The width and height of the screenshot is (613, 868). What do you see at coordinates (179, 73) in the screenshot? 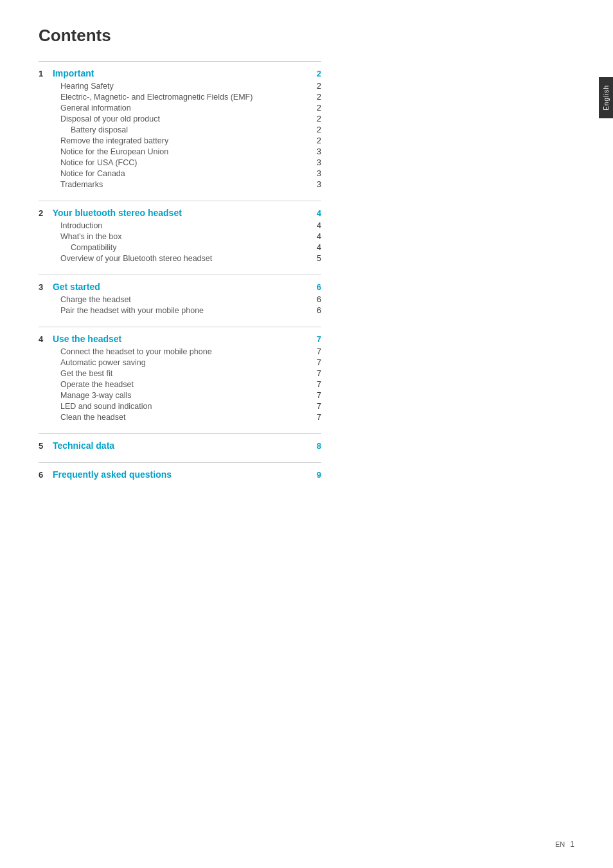
I see `section-title: Important` at bounding box center [179, 73].